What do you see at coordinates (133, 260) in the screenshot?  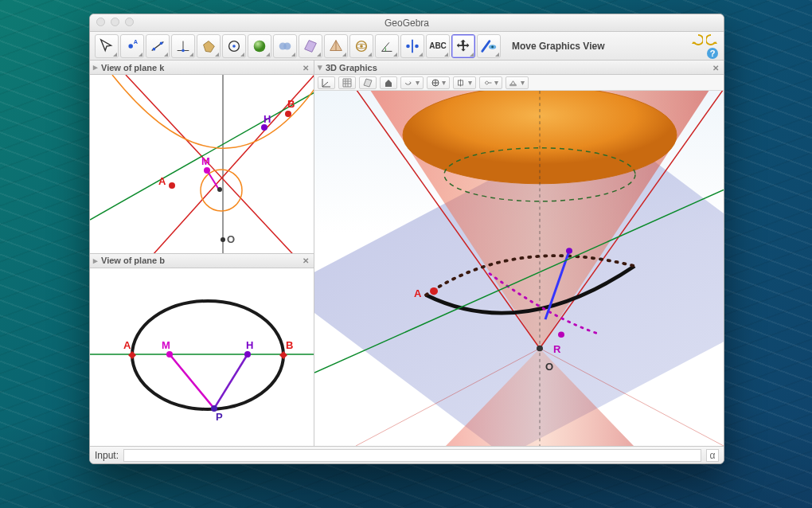 I see `panel-title: View of plane b` at bounding box center [133, 260].